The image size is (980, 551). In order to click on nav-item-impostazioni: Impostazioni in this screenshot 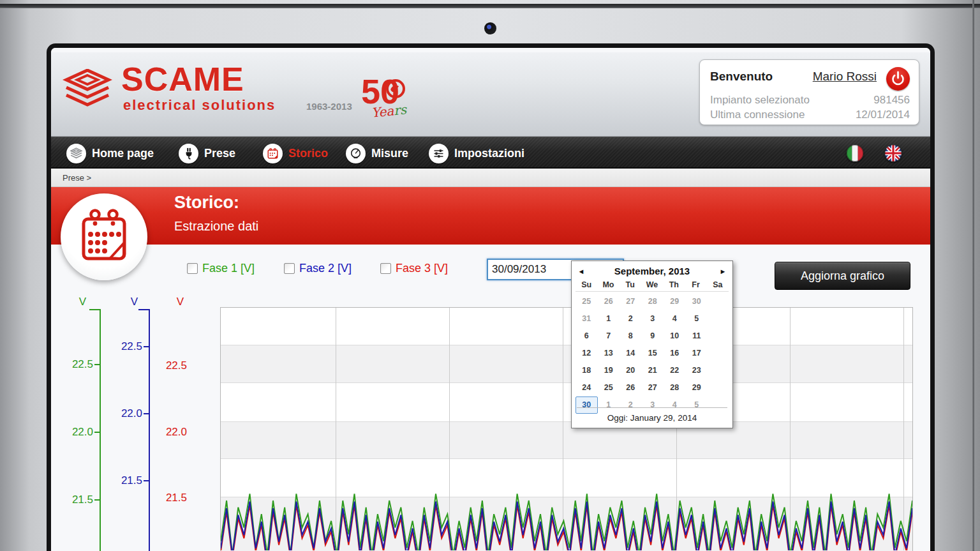, I will do `click(477, 153)`.